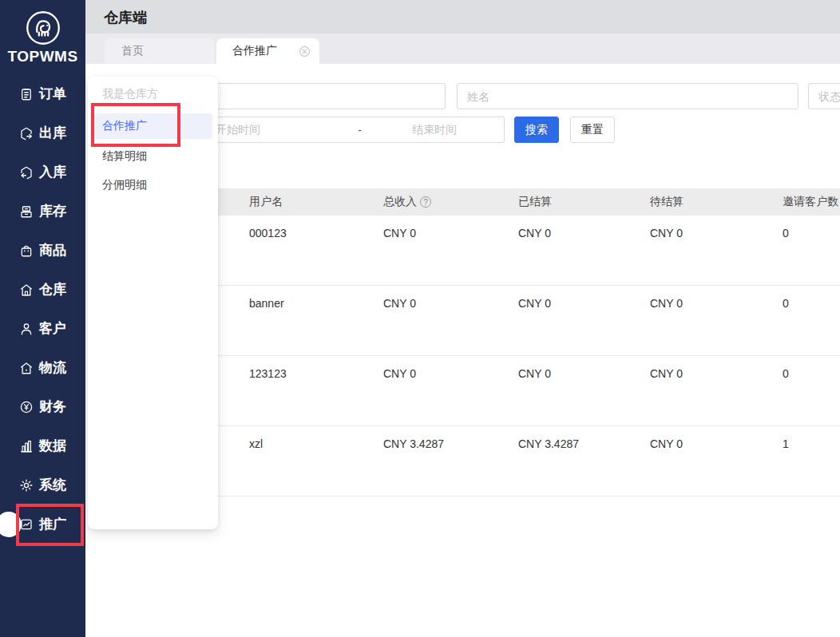 This screenshot has width=840, height=637. What do you see at coordinates (53, 329) in the screenshot?
I see `sidebar-item-label: 客户` at bounding box center [53, 329].